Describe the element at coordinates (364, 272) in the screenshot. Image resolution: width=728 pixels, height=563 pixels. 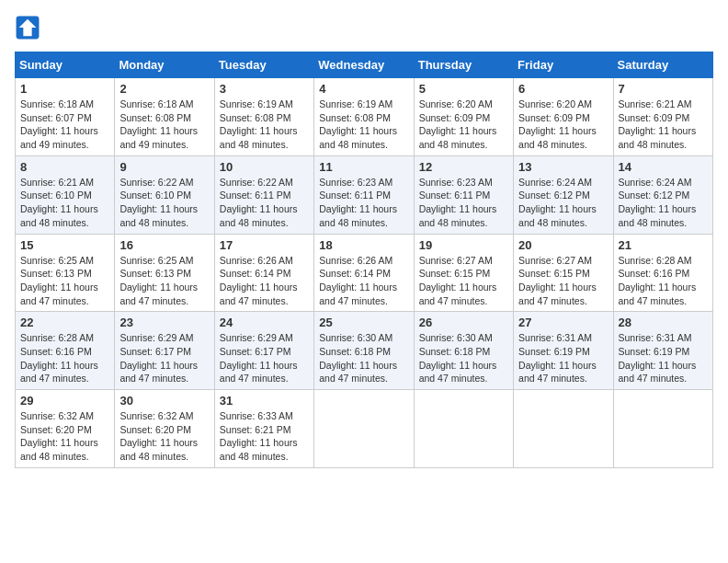
I see `calendar-cell: 18 Sunrise: 6:26 AMSunset: 6:14 PMDaylig…` at that location.